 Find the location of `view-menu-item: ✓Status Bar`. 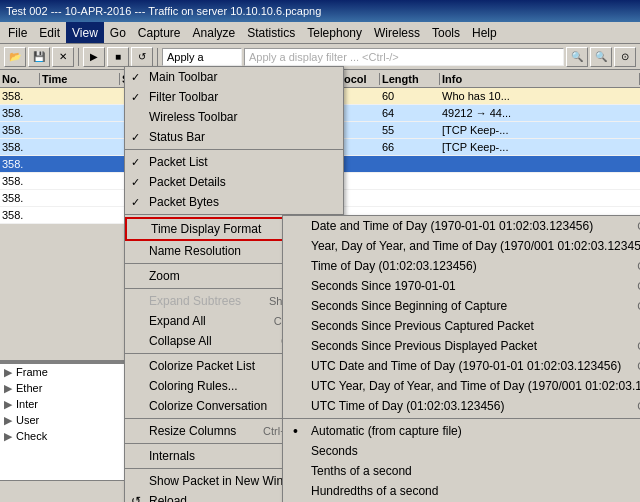

view-menu-item: ✓Status Bar is located at coordinates (234, 137).